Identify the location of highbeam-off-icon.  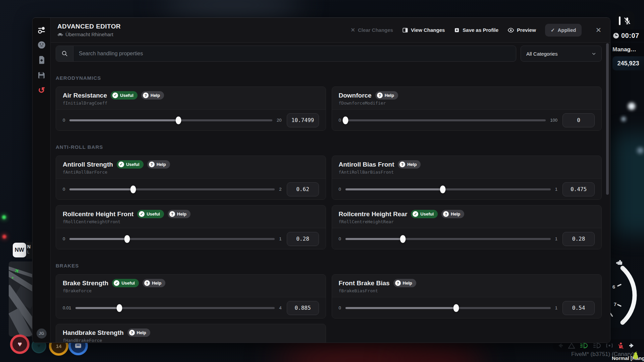
(597, 346).